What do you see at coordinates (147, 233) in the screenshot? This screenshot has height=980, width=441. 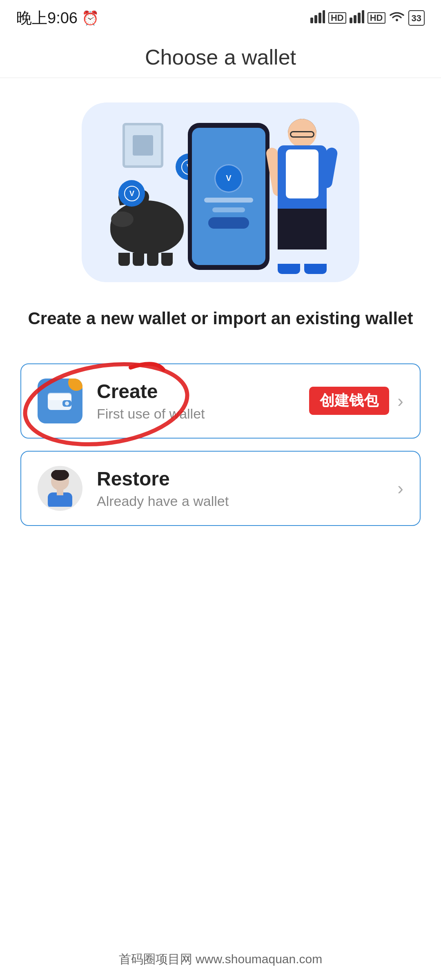 I see `piggy-bank-illustration` at bounding box center [147, 233].